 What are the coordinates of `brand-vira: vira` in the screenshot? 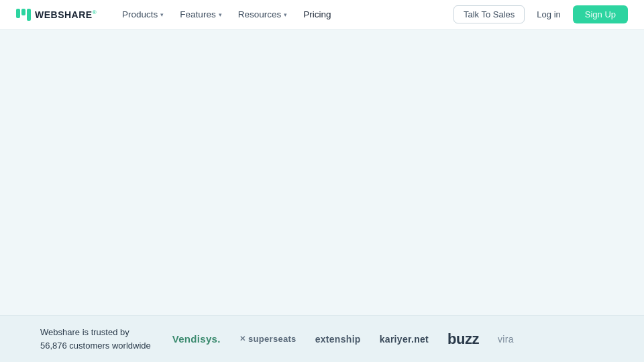 It's located at (506, 339).